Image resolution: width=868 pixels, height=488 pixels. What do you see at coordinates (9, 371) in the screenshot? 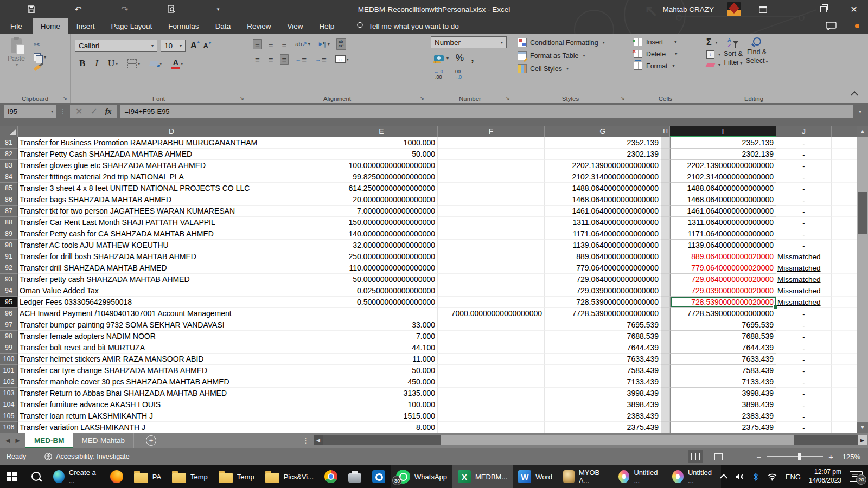
I see `row-header-101: 101` at bounding box center [9, 371].